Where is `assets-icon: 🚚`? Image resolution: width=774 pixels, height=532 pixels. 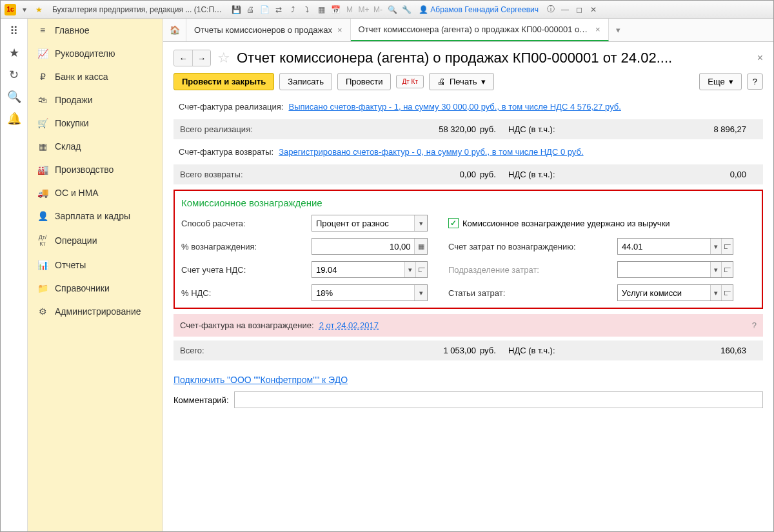
assets-icon: 🚚 is located at coordinates (43, 193).